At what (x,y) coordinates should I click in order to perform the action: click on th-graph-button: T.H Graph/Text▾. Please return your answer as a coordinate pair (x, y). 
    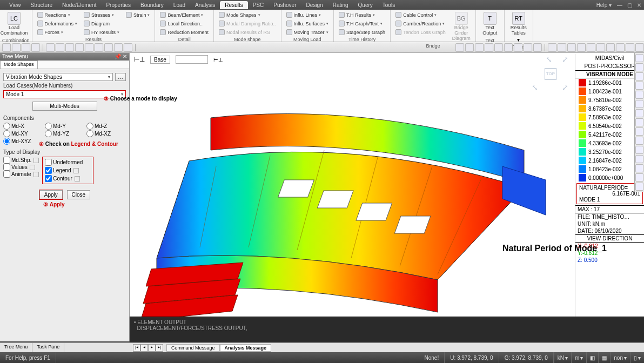
    Looking at the image, I should click on (362, 24).